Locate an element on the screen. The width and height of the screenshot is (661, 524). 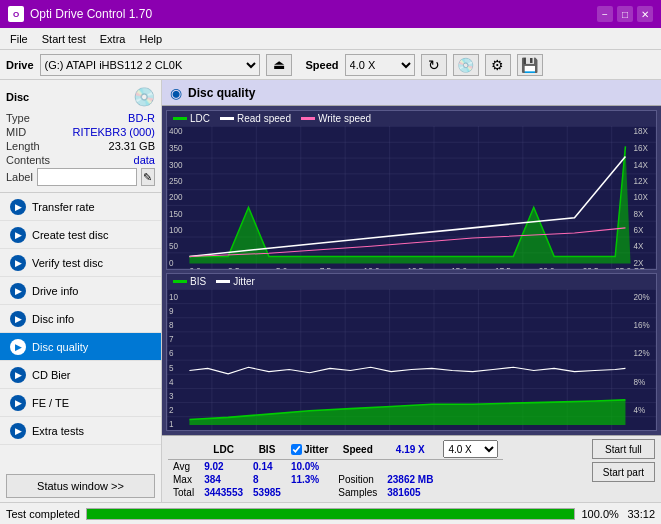
disc-button: 💿 is located at coordinates (466, 65).